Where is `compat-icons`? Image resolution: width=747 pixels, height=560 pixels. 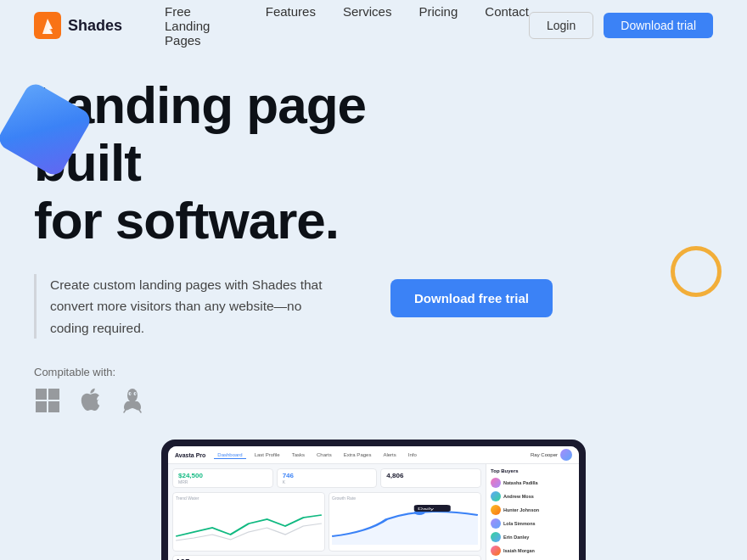
compat-icons is located at coordinates (187, 400).